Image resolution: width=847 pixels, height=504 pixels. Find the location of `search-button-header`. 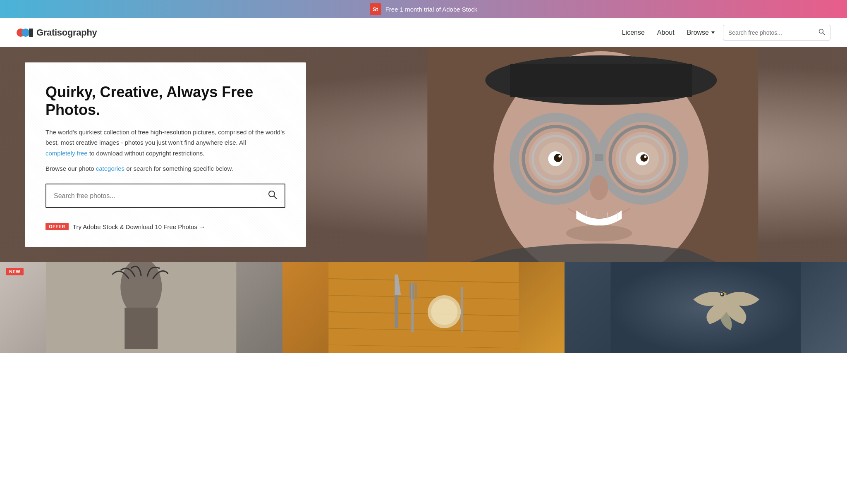

search-button-header is located at coordinates (822, 33).